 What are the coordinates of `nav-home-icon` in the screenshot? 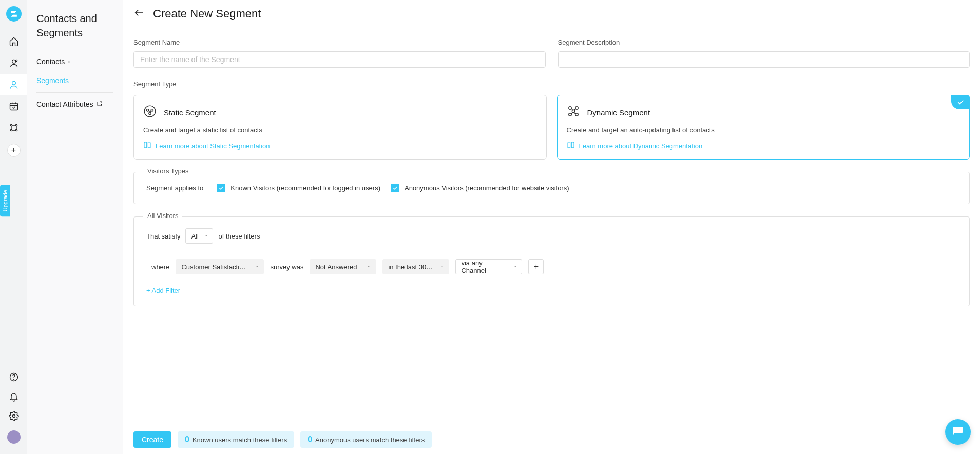 It's located at (13, 42).